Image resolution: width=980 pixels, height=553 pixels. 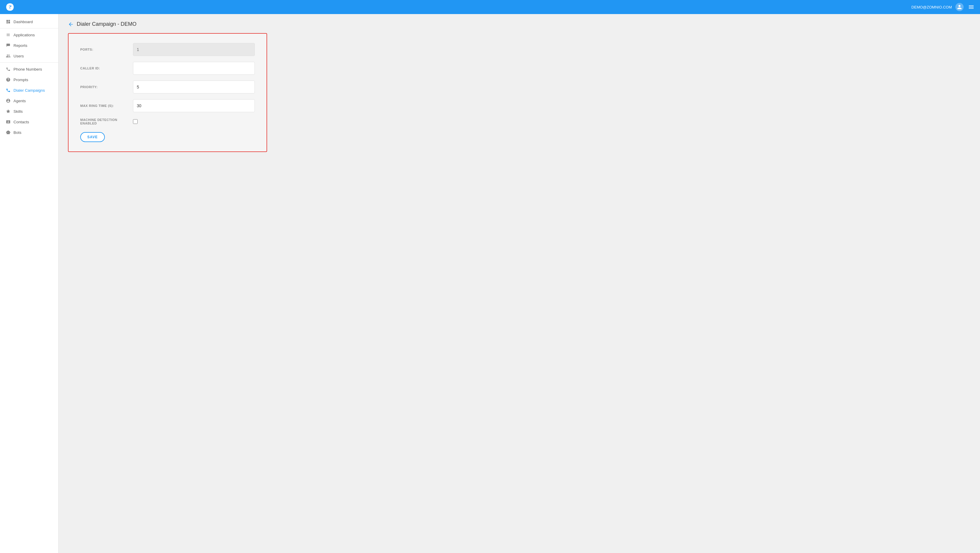 What do you see at coordinates (8, 35) in the screenshot?
I see `applications-icon` at bounding box center [8, 35].